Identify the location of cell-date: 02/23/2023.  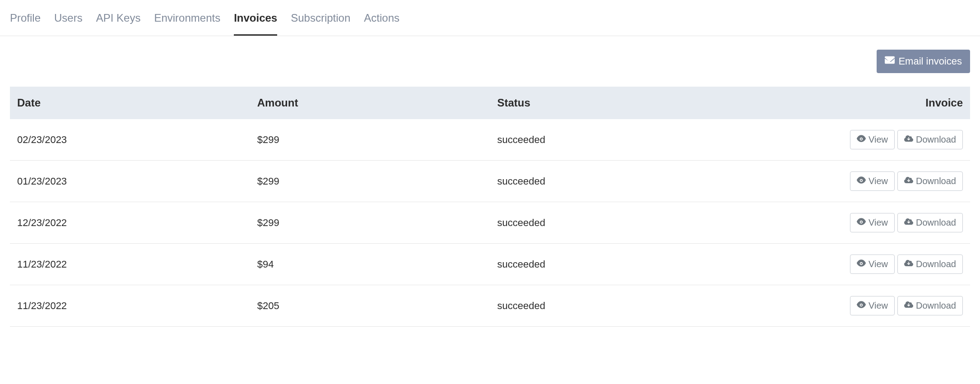
(130, 140).